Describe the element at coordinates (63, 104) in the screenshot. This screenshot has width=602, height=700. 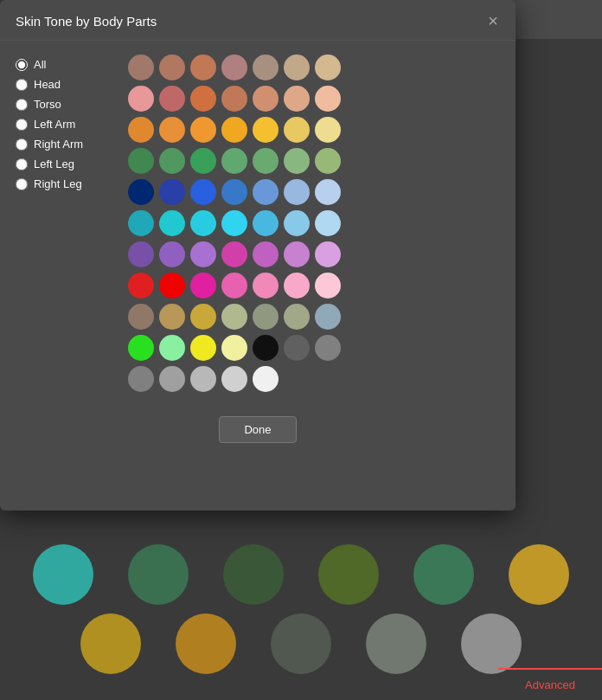
I see `radio-item-torso: Torso` at that location.